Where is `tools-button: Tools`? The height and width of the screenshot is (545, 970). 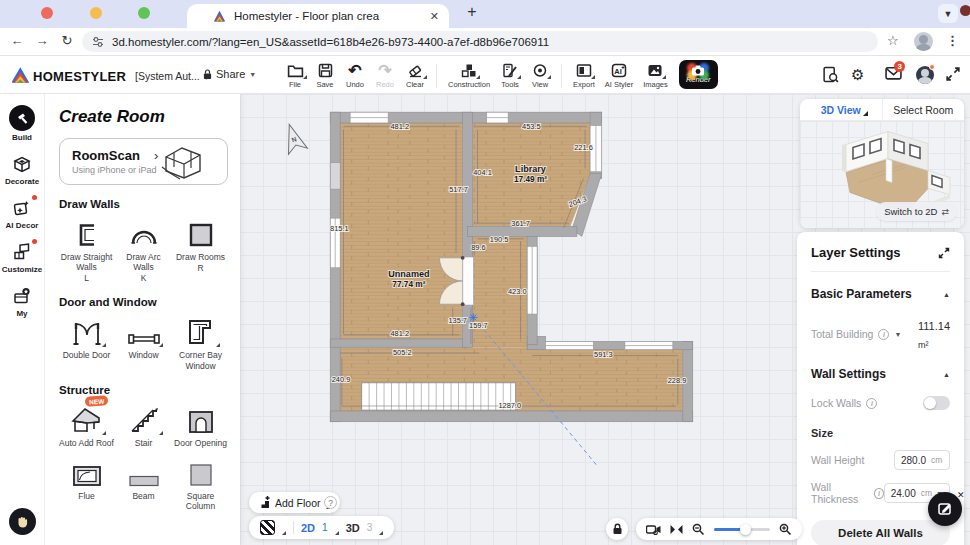
tools-button: Tools is located at coordinates (510, 74).